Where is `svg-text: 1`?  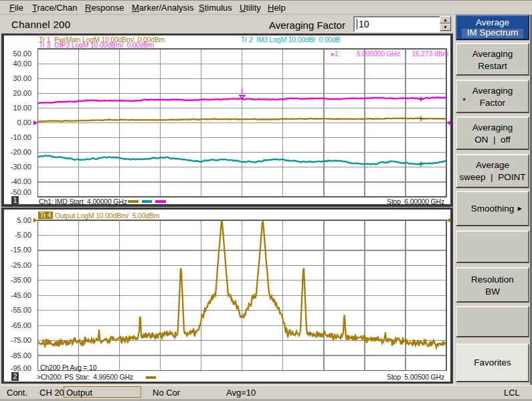 svg-text: 1 is located at coordinates (242, 90).